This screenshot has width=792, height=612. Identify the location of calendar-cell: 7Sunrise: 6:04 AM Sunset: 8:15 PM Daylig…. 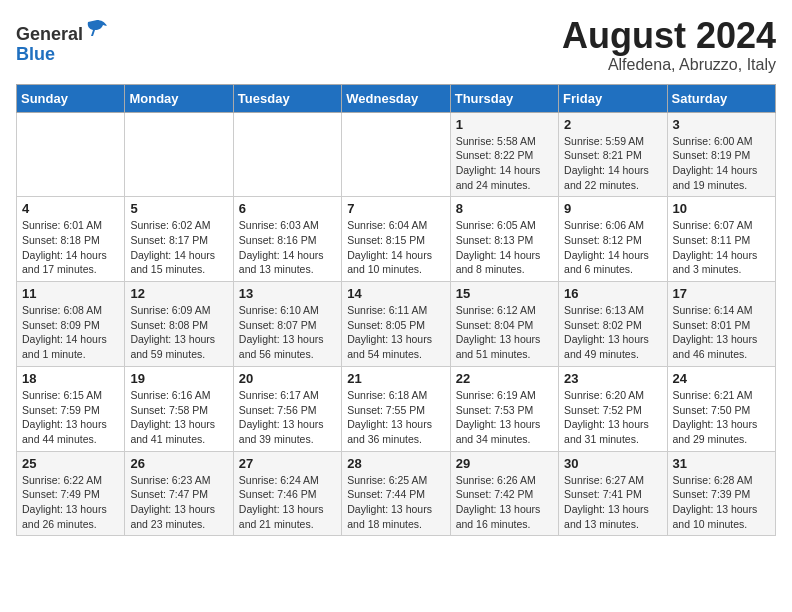
(396, 240).